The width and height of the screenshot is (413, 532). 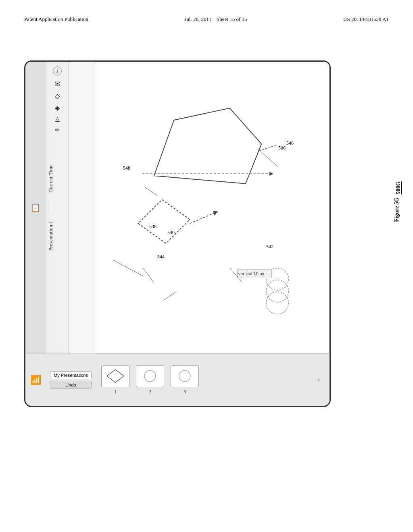 What do you see at coordinates (290, 143) in the screenshot?
I see `ref-546: 546` at bounding box center [290, 143].